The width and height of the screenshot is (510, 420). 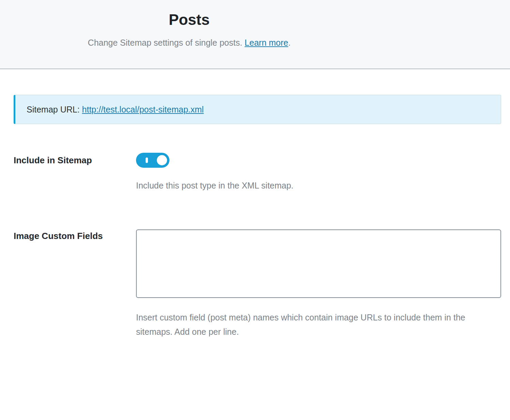 What do you see at coordinates (267, 43) in the screenshot?
I see `learn-more-link: Learn more` at bounding box center [267, 43].